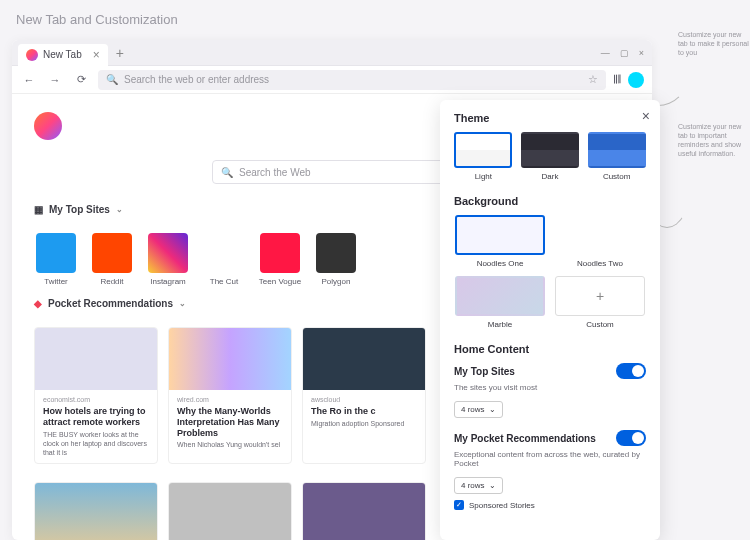 Image resolution: width=750 pixels, height=540 pixels. Describe the element at coordinates (550, 388) in the screenshot. I see `hc-top-sites-desc: The sites you visit most` at that location.